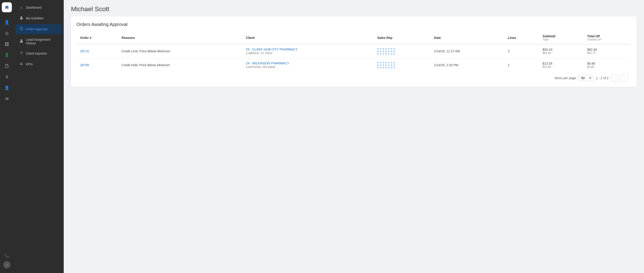 Image resolution: width=644 pixels, height=273 pixels. What do you see at coordinates (586, 78) in the screenshot?
I see `per-page-select: 50 10 25 100` at bounding box center [586, 78].